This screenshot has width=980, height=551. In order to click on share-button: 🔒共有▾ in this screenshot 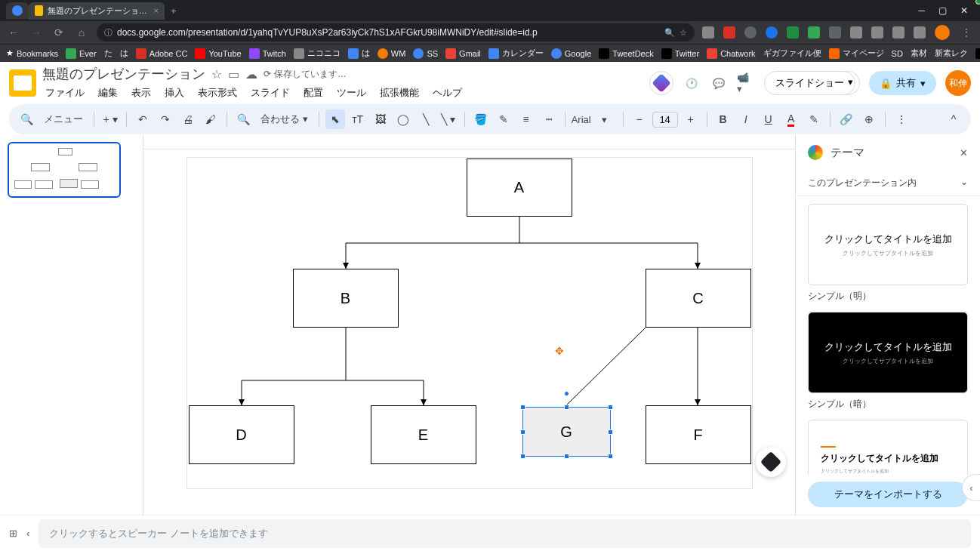, I will do `click(903, 83)`.